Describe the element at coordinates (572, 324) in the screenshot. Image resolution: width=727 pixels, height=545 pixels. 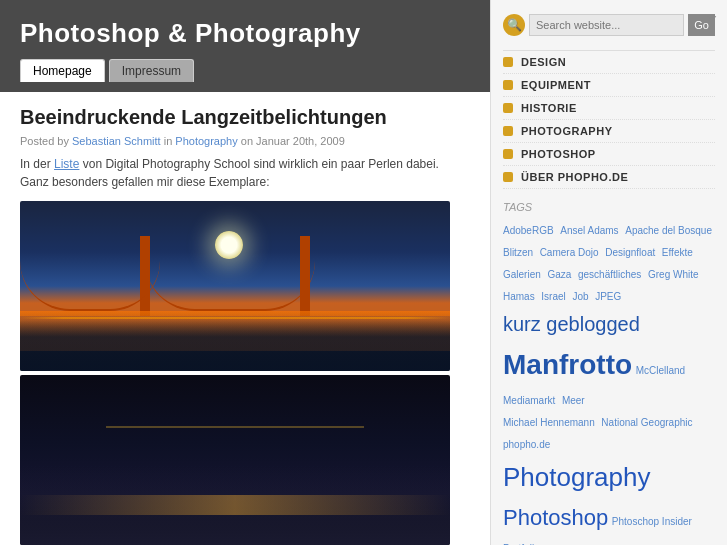
I see `tag-kurz-geblogged: kurz geblogged` at that location.